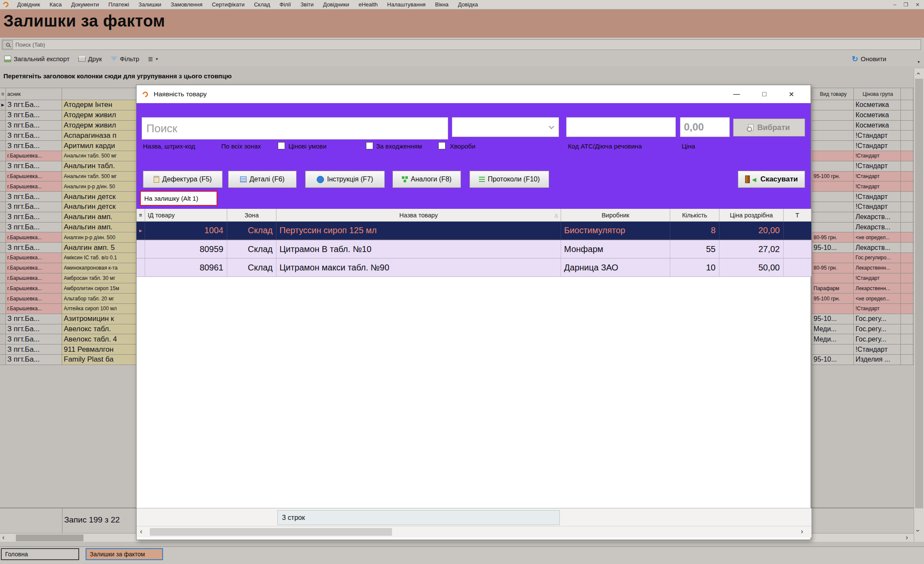 The image size is (924, 564). Describe the element at coordinates (918, 531) in the screenshot. I see `scroll-down-icon: ›` at that location.